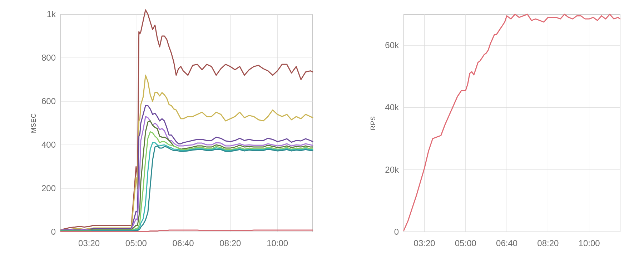  Describe the element at coordinates (34, 123) in the screenshot. I see `y-axis-label: MSEC` at that location.